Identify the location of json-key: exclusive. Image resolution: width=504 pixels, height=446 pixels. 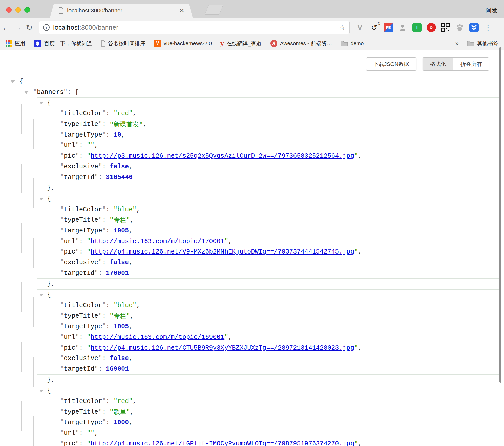
(81, 359).